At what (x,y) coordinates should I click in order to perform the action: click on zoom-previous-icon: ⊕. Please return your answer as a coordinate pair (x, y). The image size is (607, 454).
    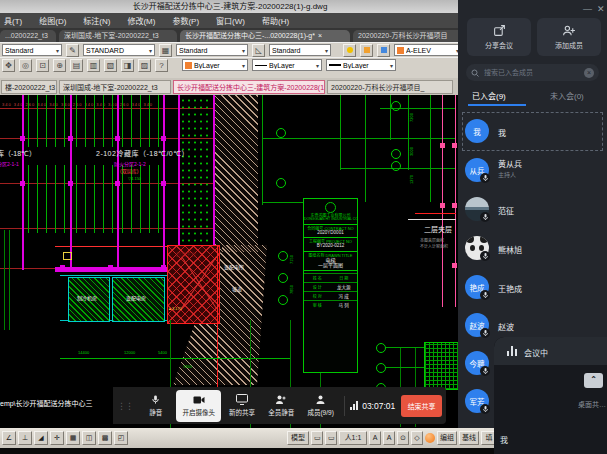
    Looking at the image, I should click on (60, 66).